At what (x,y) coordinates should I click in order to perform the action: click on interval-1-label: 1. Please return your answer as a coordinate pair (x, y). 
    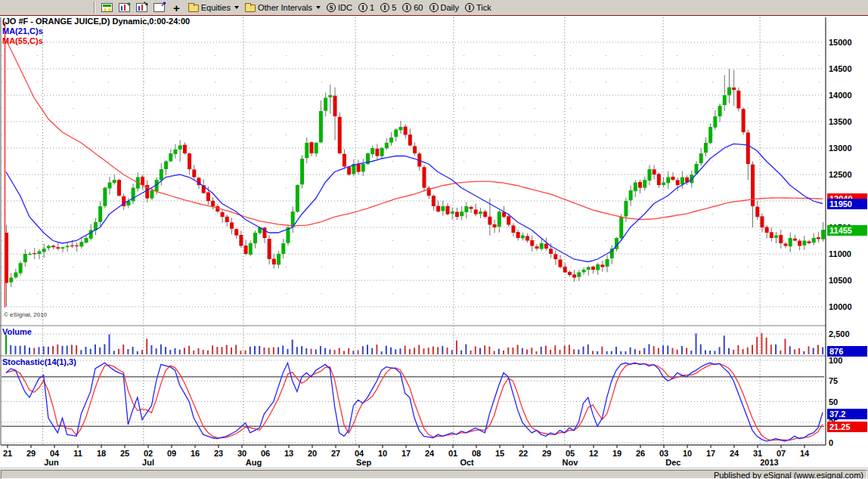
    Looking at the image, I should click on (372, 8).